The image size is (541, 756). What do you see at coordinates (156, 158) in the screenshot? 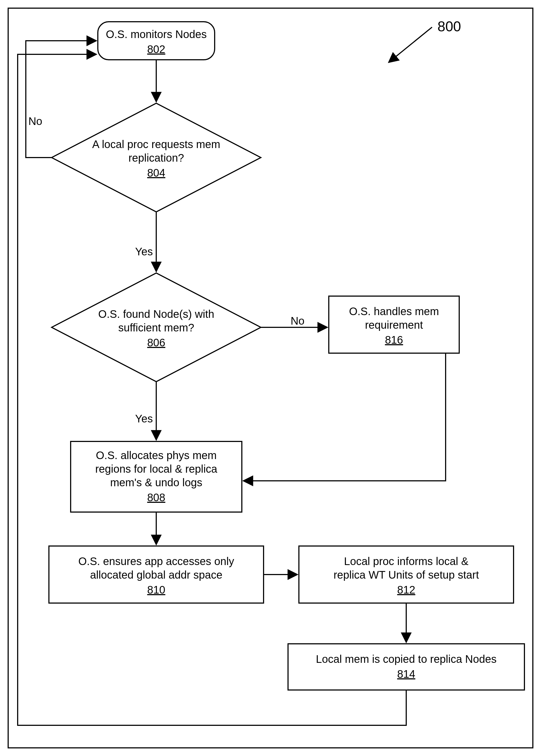
I see `node-804: A local proc requests mem replication? 8…` at bounding box center [156, 158].